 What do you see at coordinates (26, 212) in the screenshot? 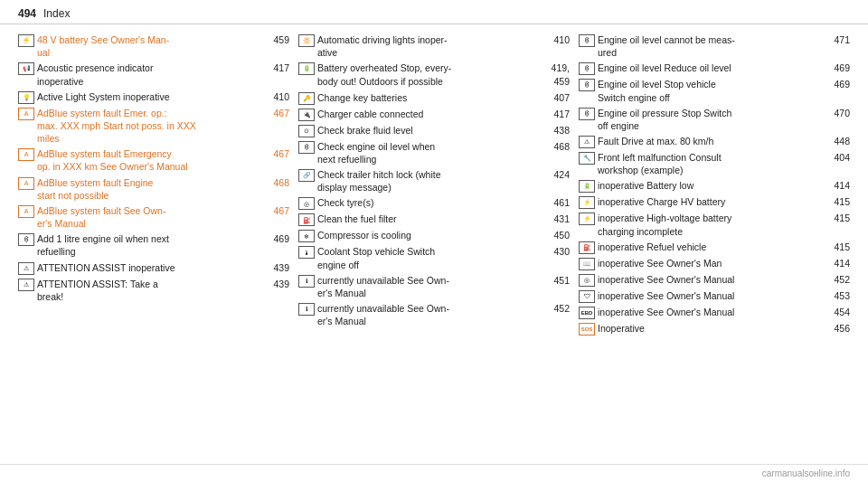
I see `adblue4-icon: A` at bounding box center [26, 212].